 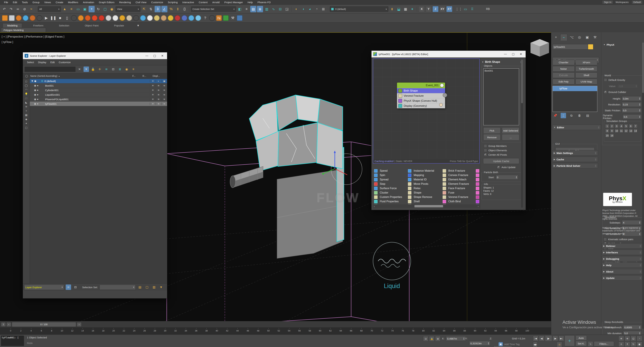 I want to click on railclone-icon, so click(x=226, y=18).